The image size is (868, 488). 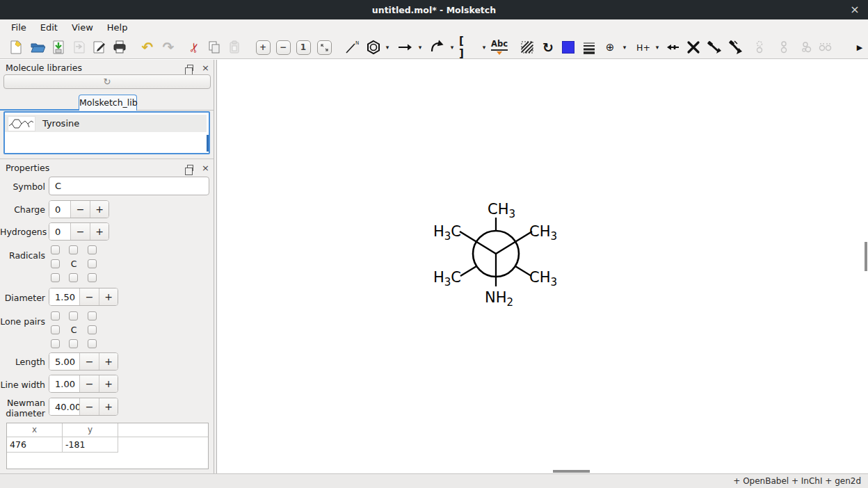 I want to click on library-float-icon, so click(x=191, y=68).